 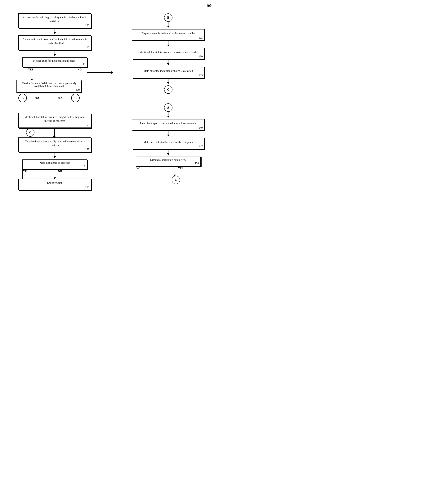 I want to click on diagram-title: 100, so click(x=209, y=6).